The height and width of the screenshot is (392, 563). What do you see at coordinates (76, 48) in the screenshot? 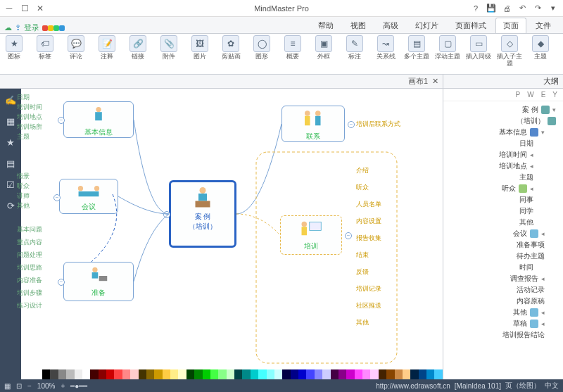
I see `ribbon-评论: 💬评论` at bounding box center [76, 48].